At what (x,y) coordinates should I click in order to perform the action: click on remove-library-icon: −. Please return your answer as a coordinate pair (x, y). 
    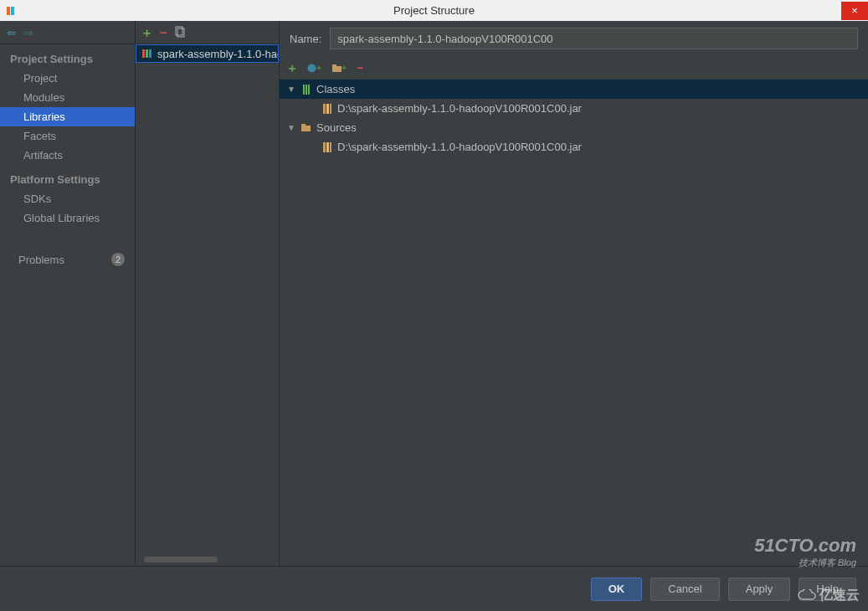
    Looking at the image, I should click on (164, 32).